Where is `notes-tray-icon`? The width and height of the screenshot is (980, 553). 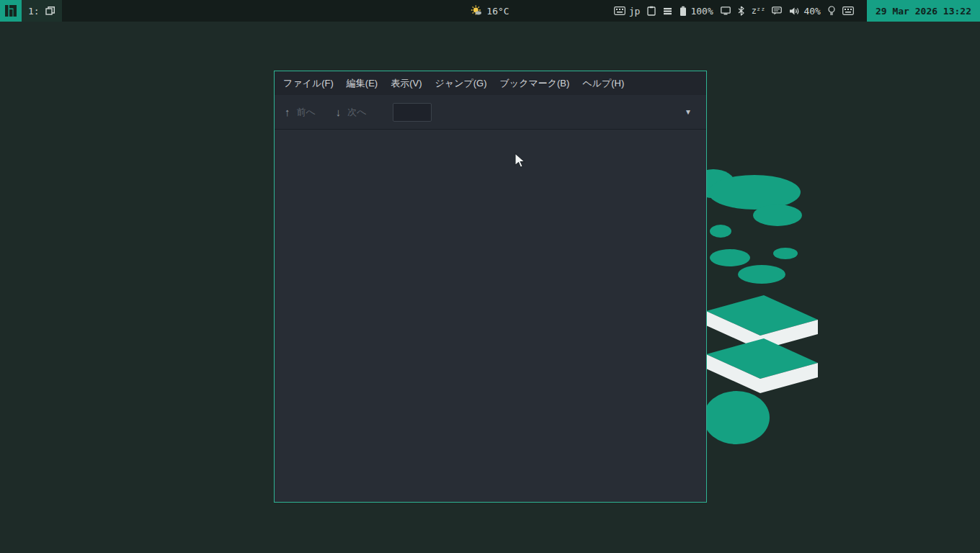
notes-tray-icon is located at coordinates (777, 11).